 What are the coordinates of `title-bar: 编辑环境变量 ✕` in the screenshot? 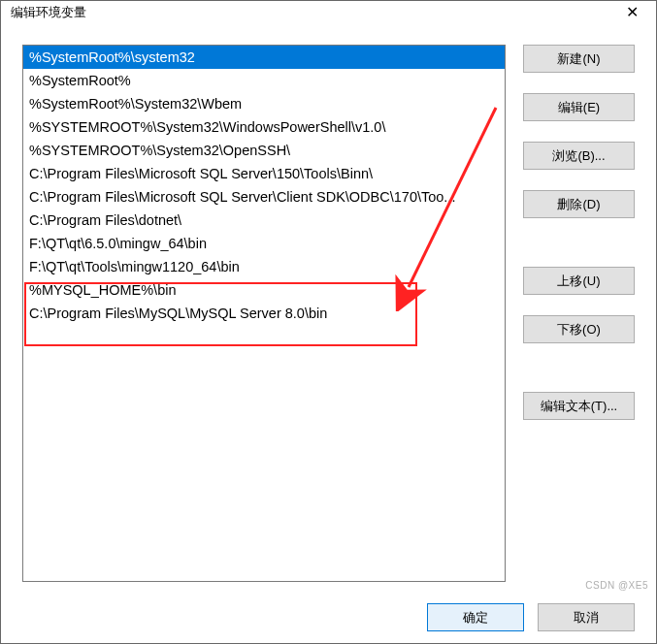 It's located at (328, 12).